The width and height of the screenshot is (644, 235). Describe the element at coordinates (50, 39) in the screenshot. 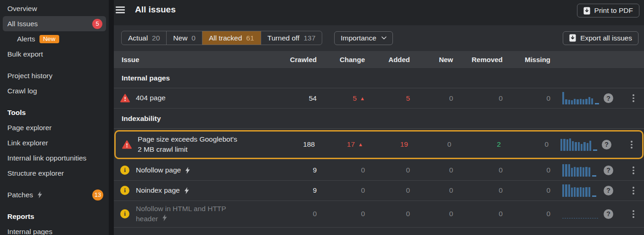

I see `new-tag: New` at that location.